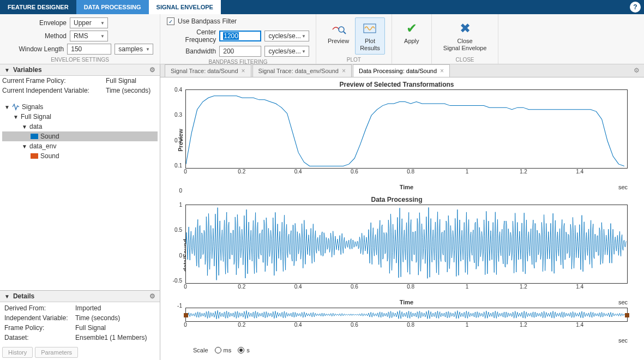  I want to click on close-button-label: Close Signal Envelope, so click(465, 45).